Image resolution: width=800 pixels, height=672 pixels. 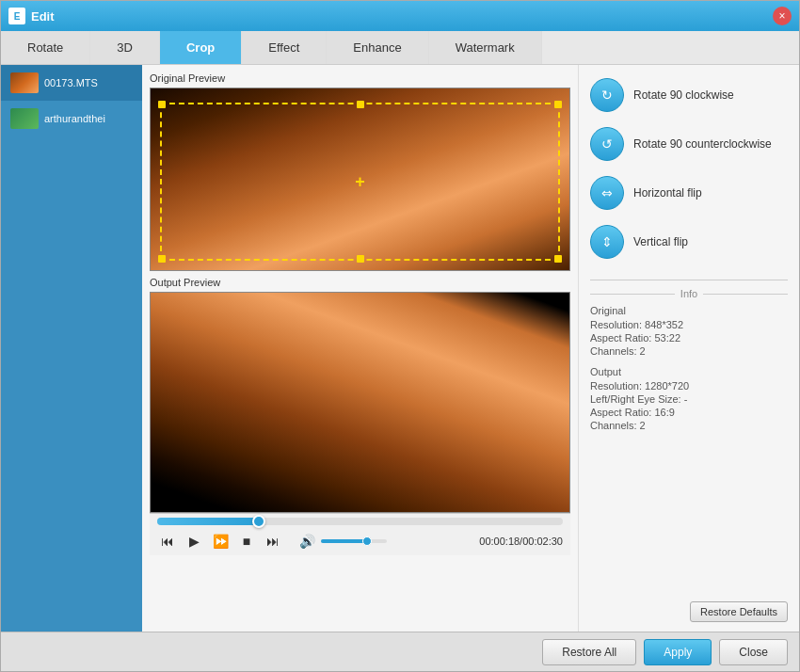 What do you see at coordinates (689, 325) in the screenshot?
I see `info-original-resolution: Resolution: 848*352` at bounding box center [689, 325].